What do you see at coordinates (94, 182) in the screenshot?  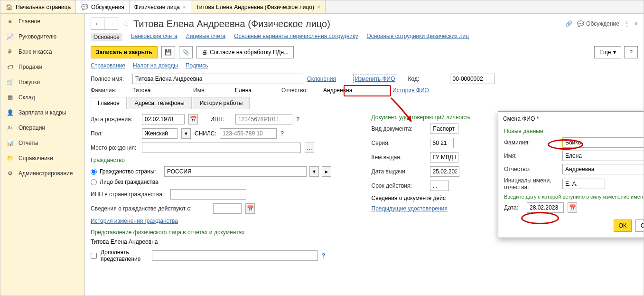 I see `citizen-none-radio` at bounding box center [94, 182].